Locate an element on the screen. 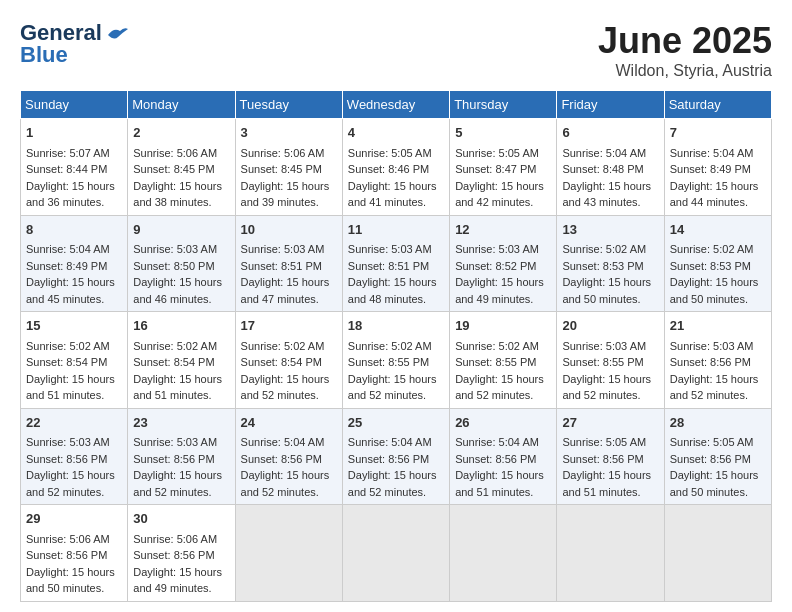 This screenshot has height=612, width=792. day-number: 23 is located at coordinates (181, 423).